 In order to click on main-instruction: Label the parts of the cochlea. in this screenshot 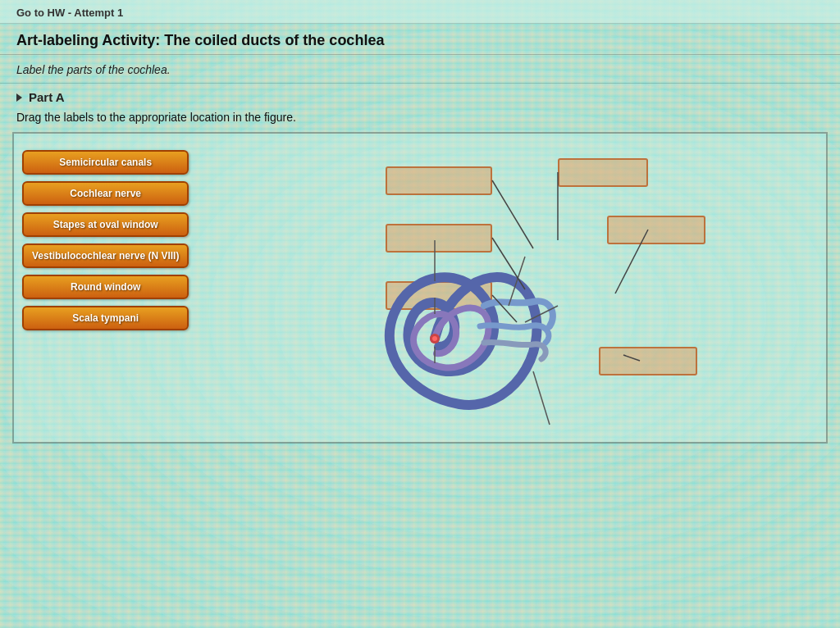, I will do `click(420, 70)`.